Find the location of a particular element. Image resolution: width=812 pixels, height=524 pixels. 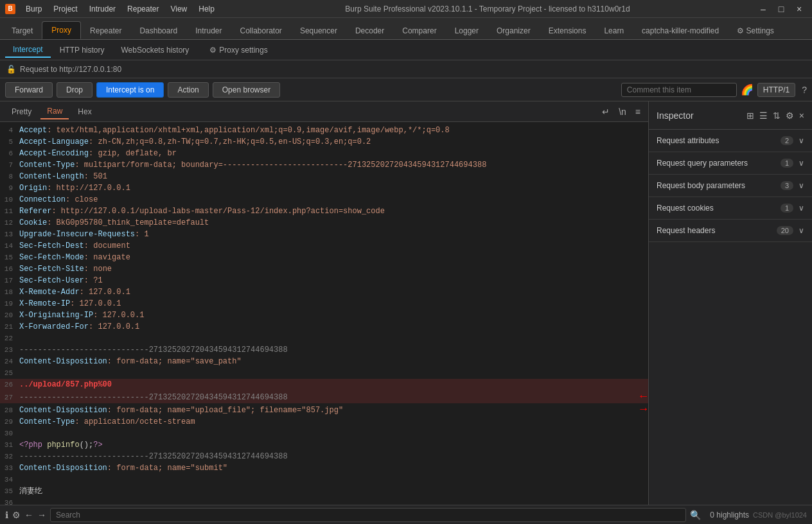

inspector-section-body-header: Request body parameters 3 ∨ is located at coordinates (730, 186).